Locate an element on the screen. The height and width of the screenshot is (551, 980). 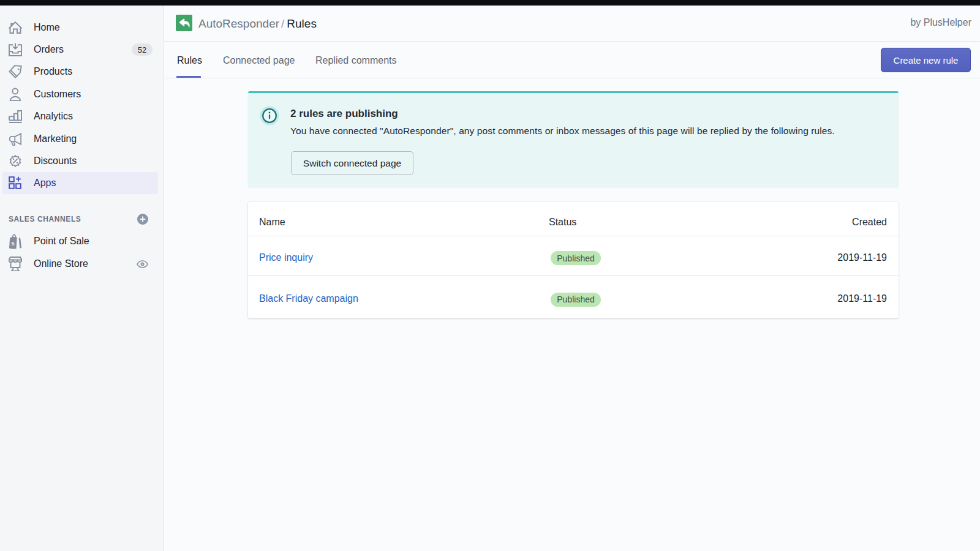
svg-text: s is located at coordinates (13, 242).